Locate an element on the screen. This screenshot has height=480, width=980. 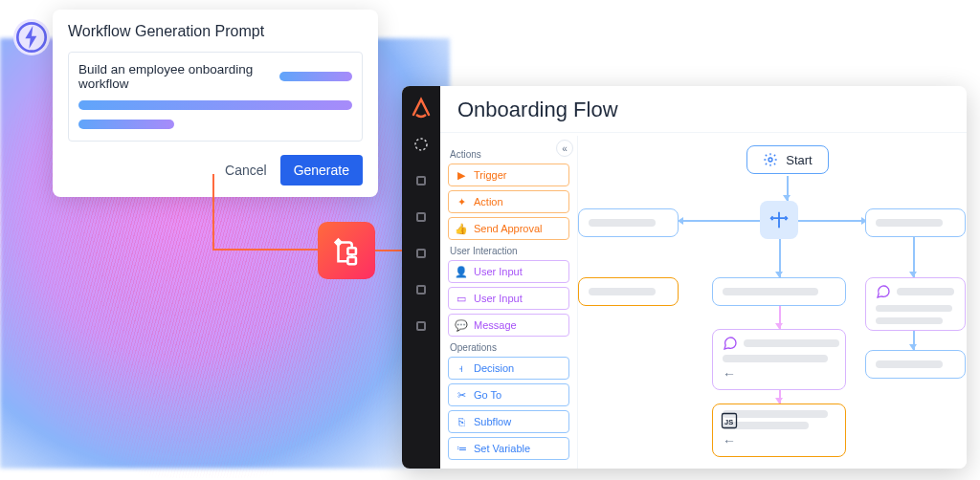
prompt-input: Build an employee onboarding workflow is located at coordinates (215, 97).